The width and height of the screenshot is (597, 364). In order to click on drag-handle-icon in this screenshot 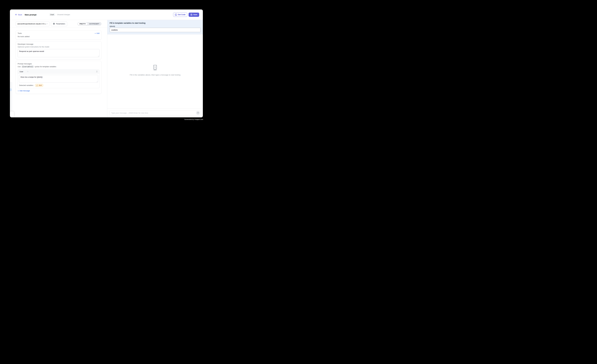, I will do `click(97, 72)`.